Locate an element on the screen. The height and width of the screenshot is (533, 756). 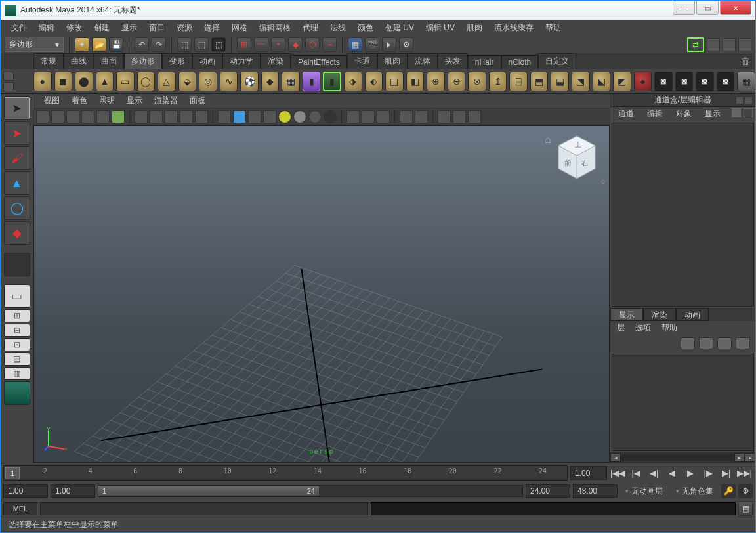
prefs-button: ⚙ is located at coordinates (746, 491).